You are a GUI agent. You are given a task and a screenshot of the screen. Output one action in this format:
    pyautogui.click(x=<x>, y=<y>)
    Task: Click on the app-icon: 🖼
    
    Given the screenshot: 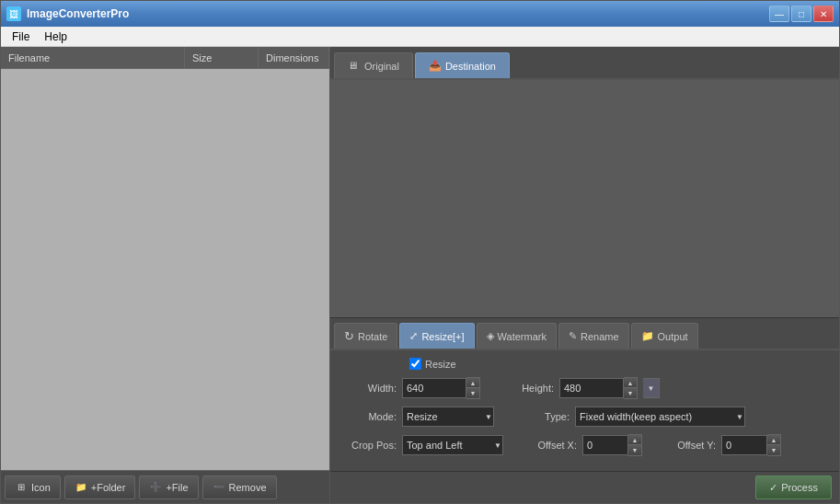 What is the action you would take?
    pyautogui.click(x=14, y=14)
    